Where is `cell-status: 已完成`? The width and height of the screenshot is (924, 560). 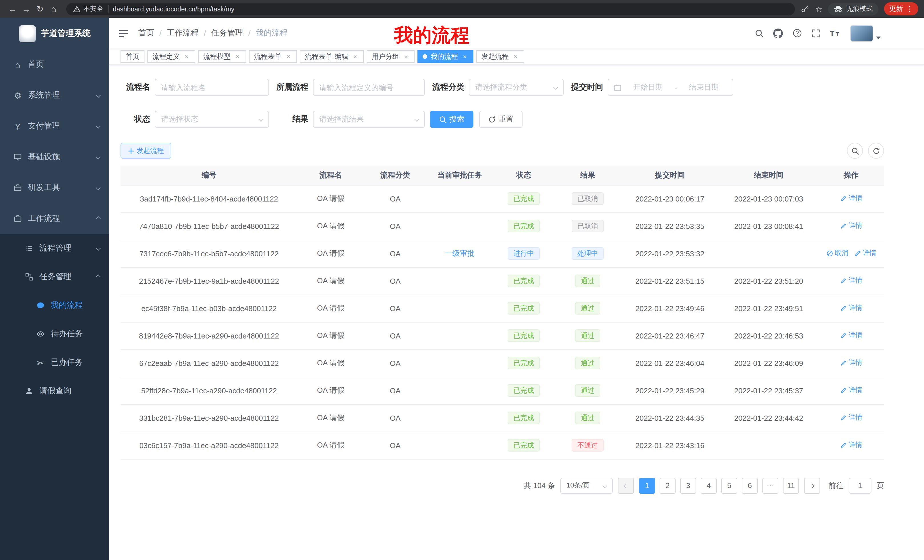
cell-status: 已完成 is located at coordinates (524, 445).